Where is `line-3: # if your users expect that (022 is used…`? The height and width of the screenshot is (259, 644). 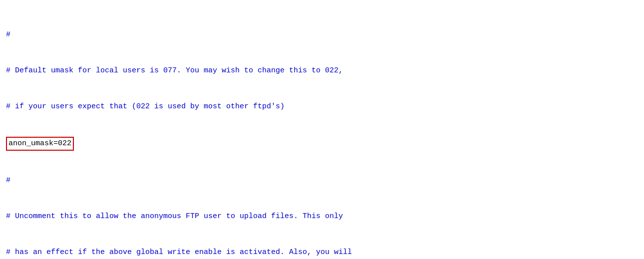
line-3: # if your users expect that (022 is used… is located at coordinates (322, 107).